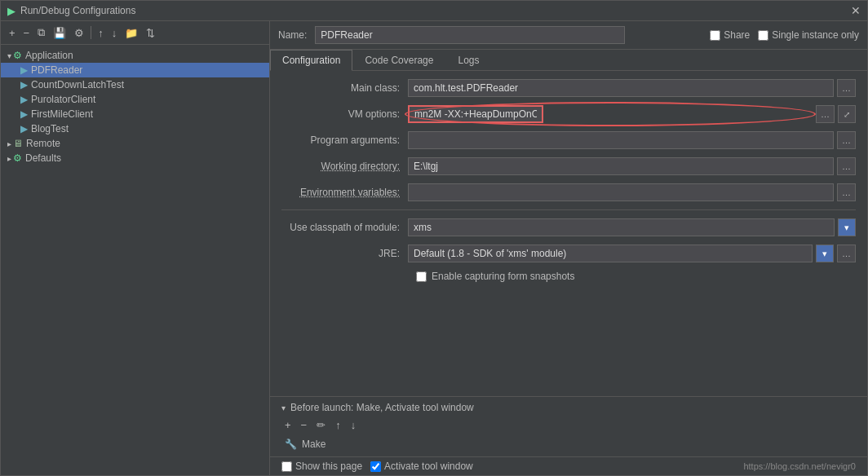 The width and height of the screenshot is (868, 476). Describe the element at coordinates (135, 114) in the screenshot. I see `tree-item-firstmileclient: ▶ FirstMileClient` at that location.